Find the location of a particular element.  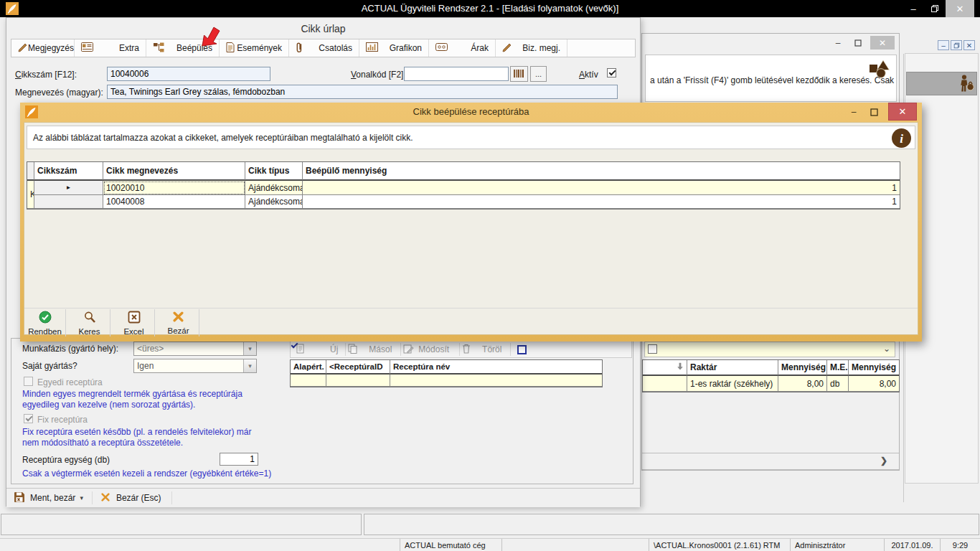

rendben-button: Rendben is located at coordinates (45, 323).